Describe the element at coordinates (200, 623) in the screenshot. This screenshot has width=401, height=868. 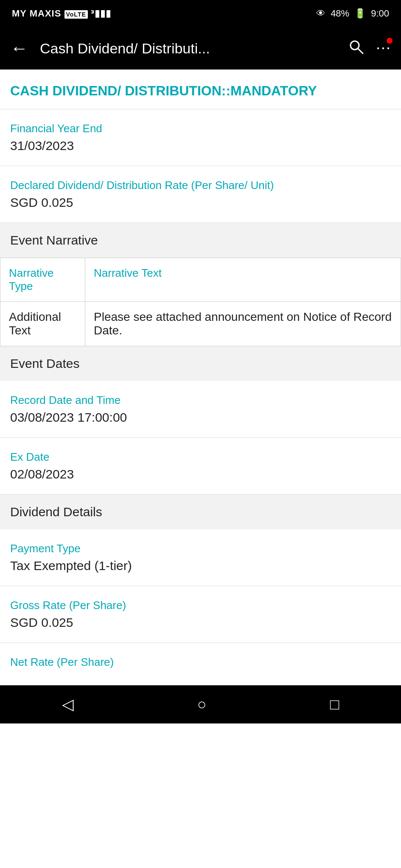
I see `gross-rate-value: SGD 0.025` at that location.